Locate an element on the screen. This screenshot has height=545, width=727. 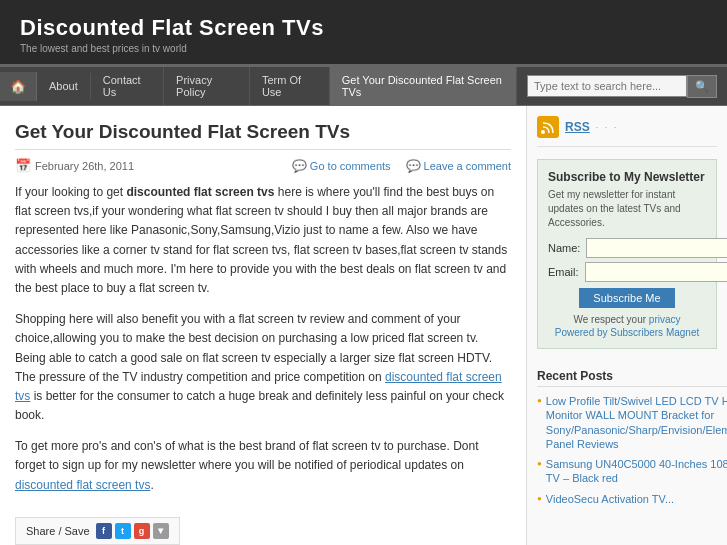
calendar-icon: 📅 is located at coordinates (23, 166).